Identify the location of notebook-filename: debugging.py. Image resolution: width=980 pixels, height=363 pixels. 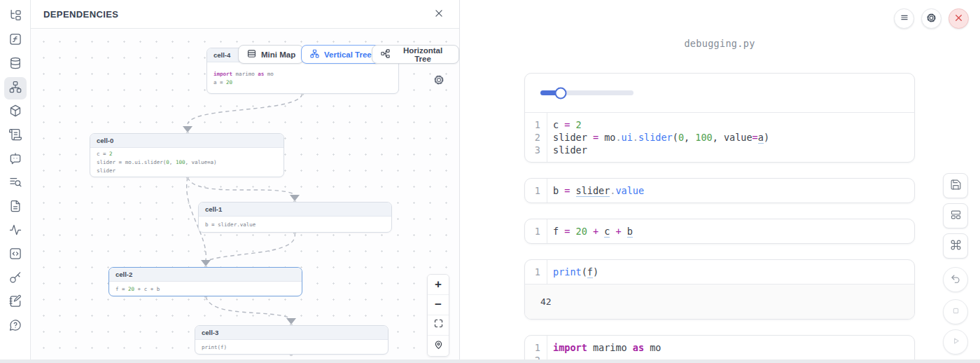
(720, 43).